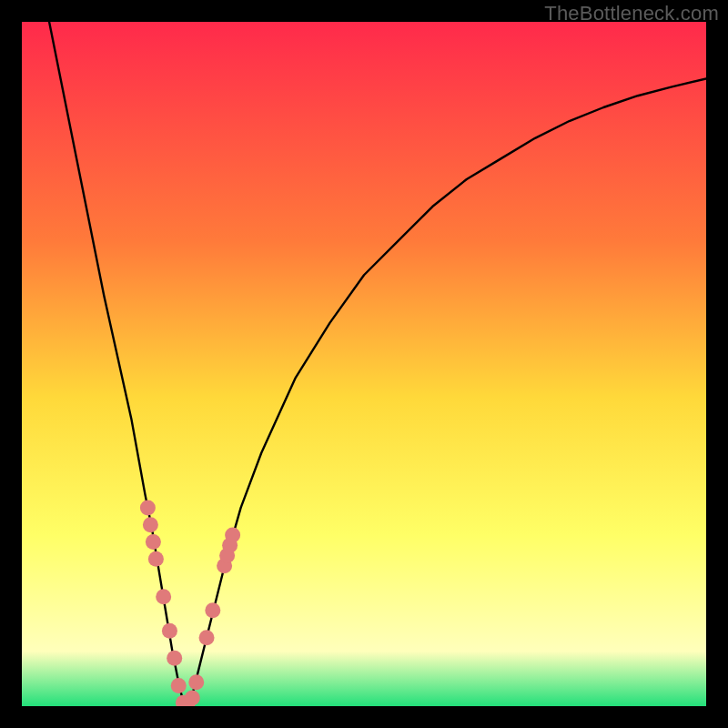 The image size is (728, 728). I want to click on watermark-text: TheBottleneck.com, so click(632, 14).